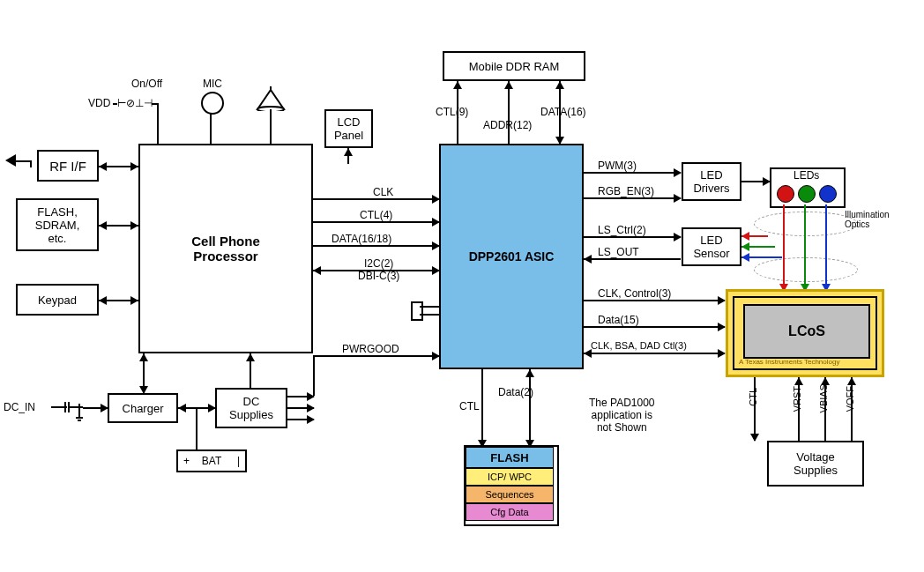 Image resolution: width=924 pixels, height=572 pixels. Describe the element at coordinates (135, 103) in the screenshot. I see `switch-symbol: ⊢⊘⊥⊣` at that location.